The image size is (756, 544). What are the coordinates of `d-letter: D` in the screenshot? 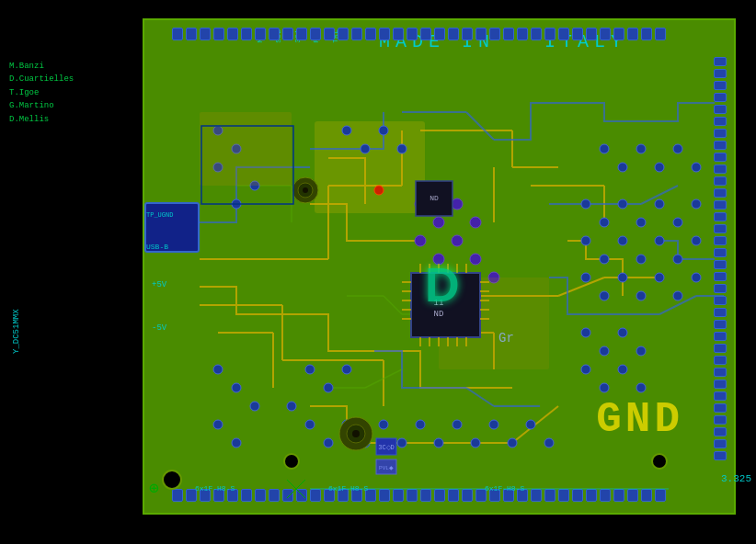 It's located at (442, 285).